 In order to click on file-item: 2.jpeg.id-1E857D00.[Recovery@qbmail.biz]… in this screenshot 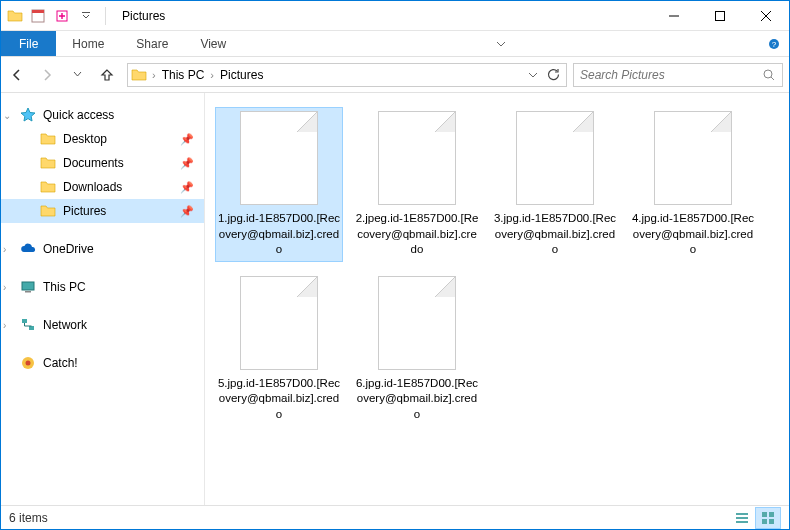, I will do `click(417, 184)`.